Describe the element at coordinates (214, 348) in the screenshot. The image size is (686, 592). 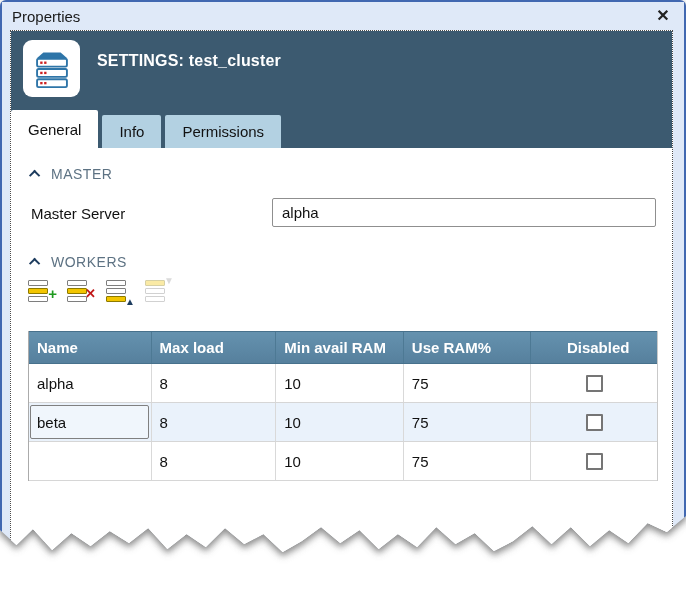
I see `column-header-max-load: Max load` at that location.